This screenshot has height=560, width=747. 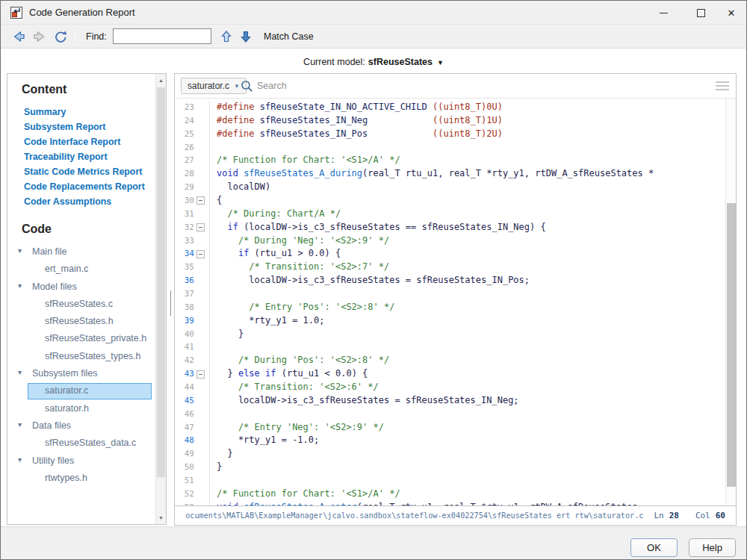 I want to click on back-button, so click(x=19, y=37).